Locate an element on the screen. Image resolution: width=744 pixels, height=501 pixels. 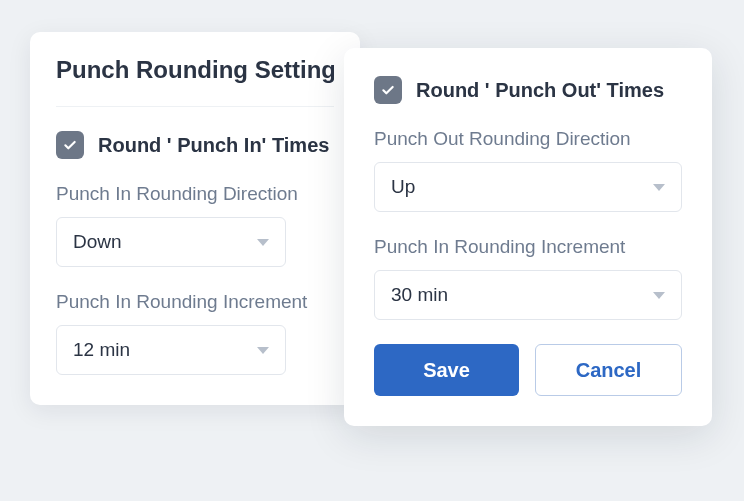
save-button: Save is located at coordinates (446, 370).